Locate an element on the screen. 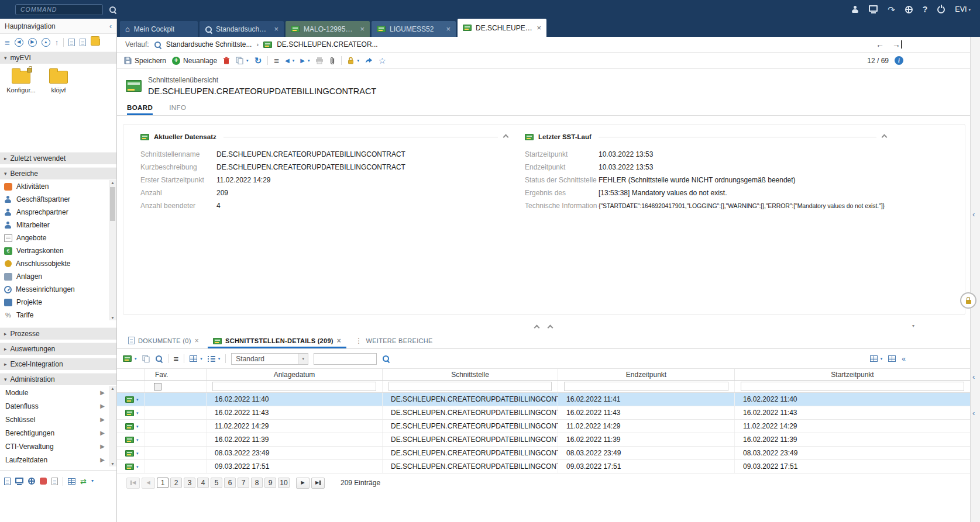 The image size is (980, 522). lock-button: ▾ is located at coordinates (353, 61).